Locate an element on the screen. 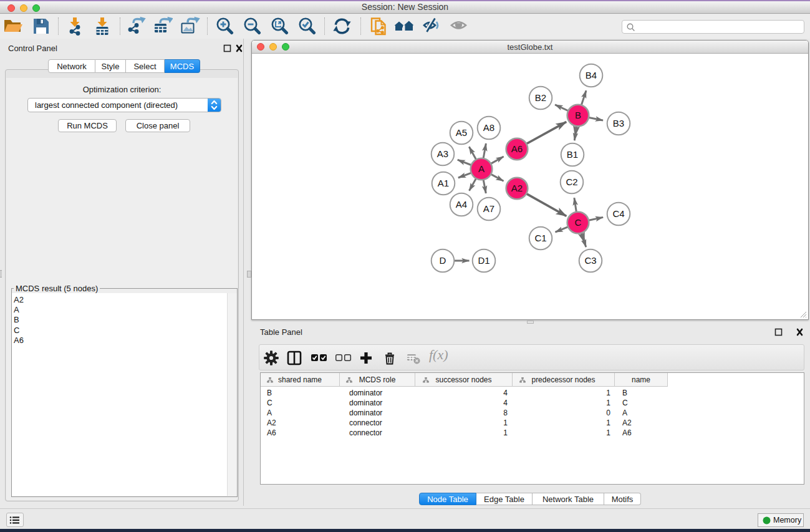 This screenshot has height=532, width=810. svg-text: A3 is located at coordinates (443, 153).